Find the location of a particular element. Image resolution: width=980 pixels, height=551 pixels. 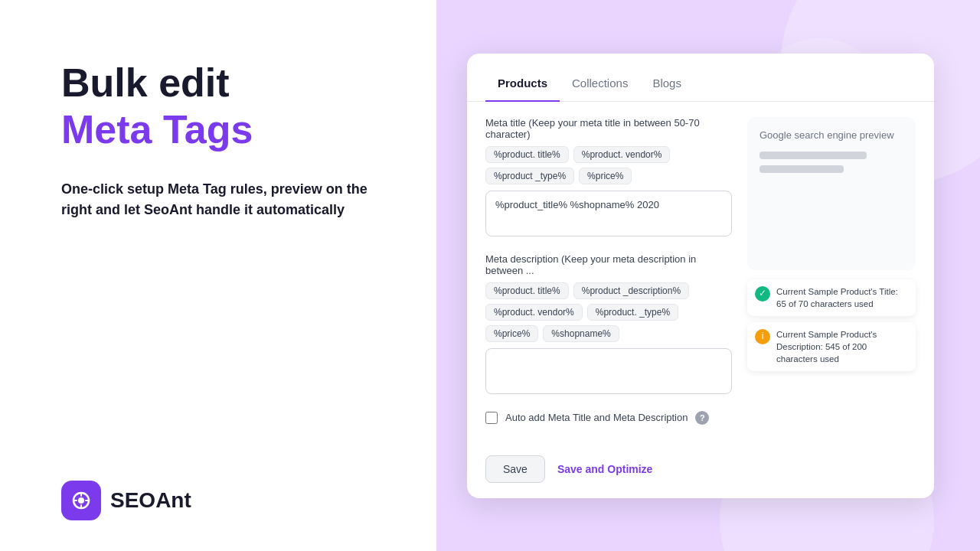

warning-icon: i is located at coordinates (763, 337).